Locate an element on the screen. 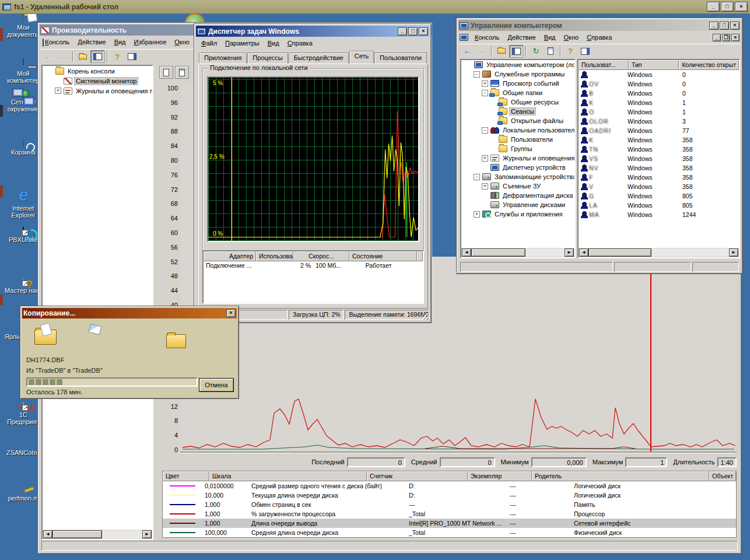 The height and width of the screenshot is (560, 750). cm-tree-item: Диспетчер устройств is located at coordinates (518, 167).